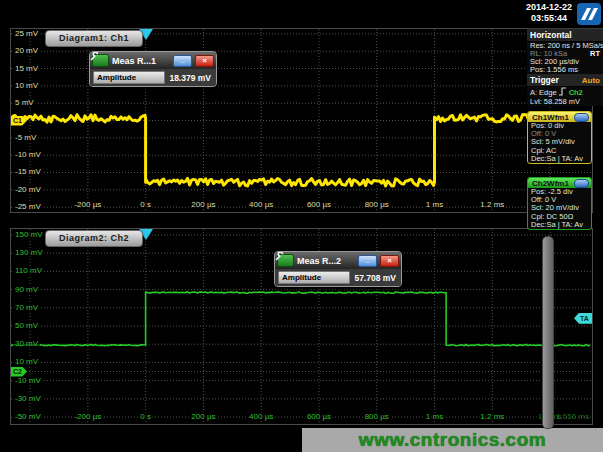 The height and width of the screenshot is (452, 603). Describe the element at coordinates (191, 78) in the screenshot. I see `meas-value: 18.379 mV` at that location.